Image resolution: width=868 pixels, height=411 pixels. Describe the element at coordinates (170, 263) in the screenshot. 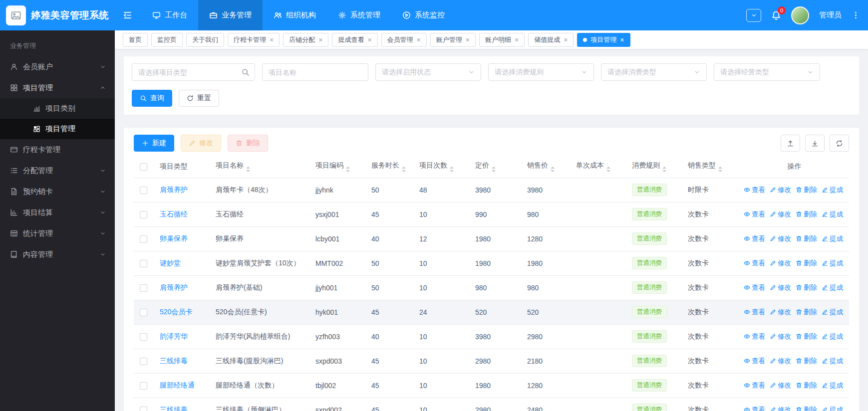

I see `project-type-link: 谜妙堂` at that location.